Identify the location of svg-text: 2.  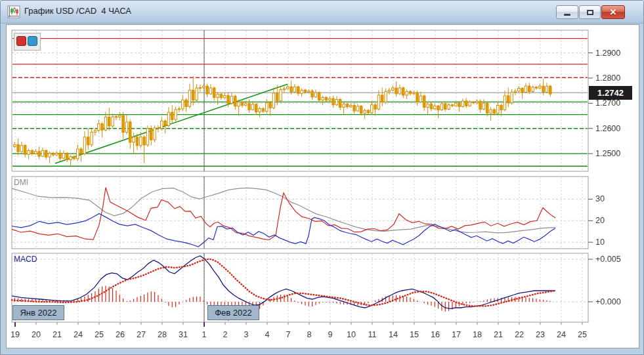
(226, 335).